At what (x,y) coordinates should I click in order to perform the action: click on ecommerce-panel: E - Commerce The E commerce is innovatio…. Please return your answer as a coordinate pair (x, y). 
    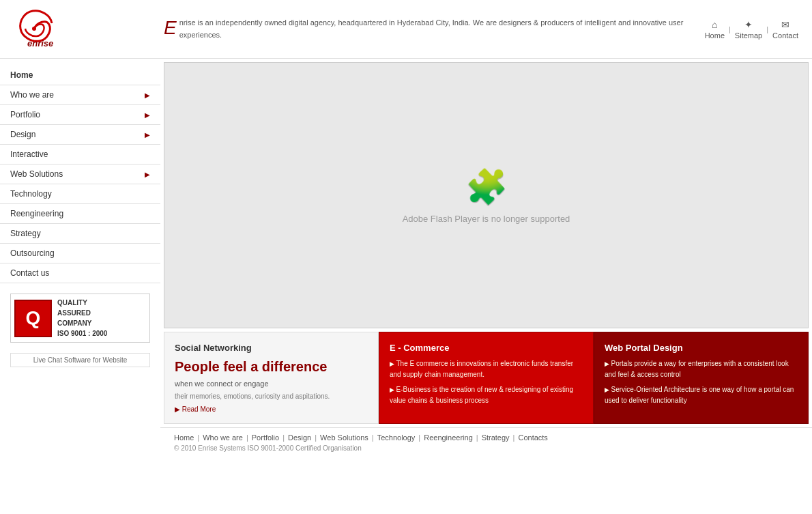
    Looking at the image, I should click on (486, 378).